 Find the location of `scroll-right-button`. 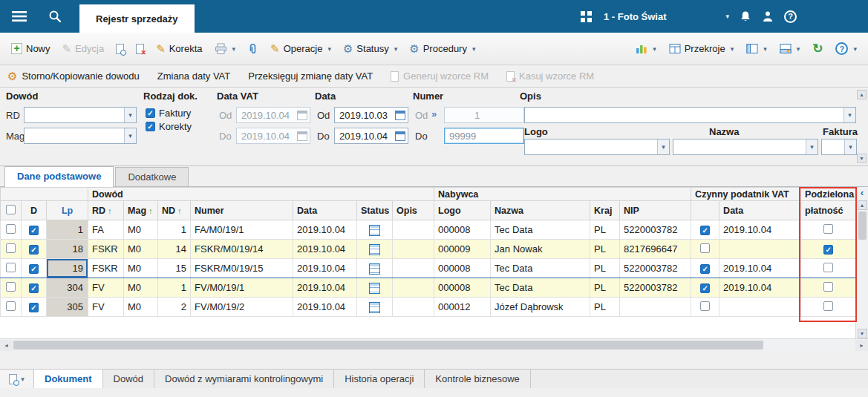

scroll-right-button is located at coordinates (861, 346).